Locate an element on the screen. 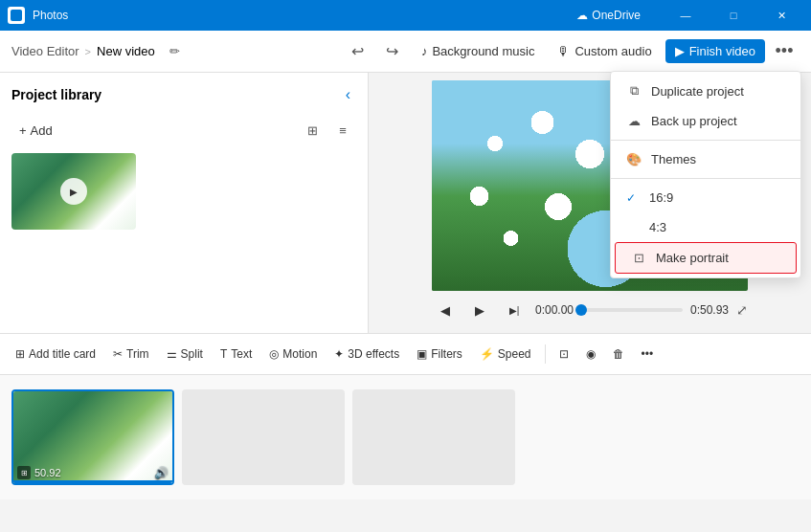  add-media-button: + Add is located at coordinates (36, 130).